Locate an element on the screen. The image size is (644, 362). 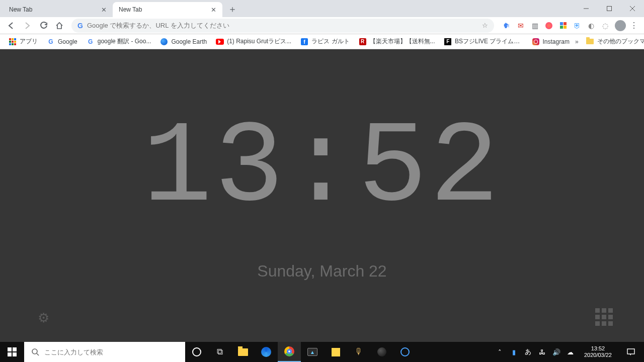
browser-tab-0: New Tab ✕ is located at coordinates (58, 10).